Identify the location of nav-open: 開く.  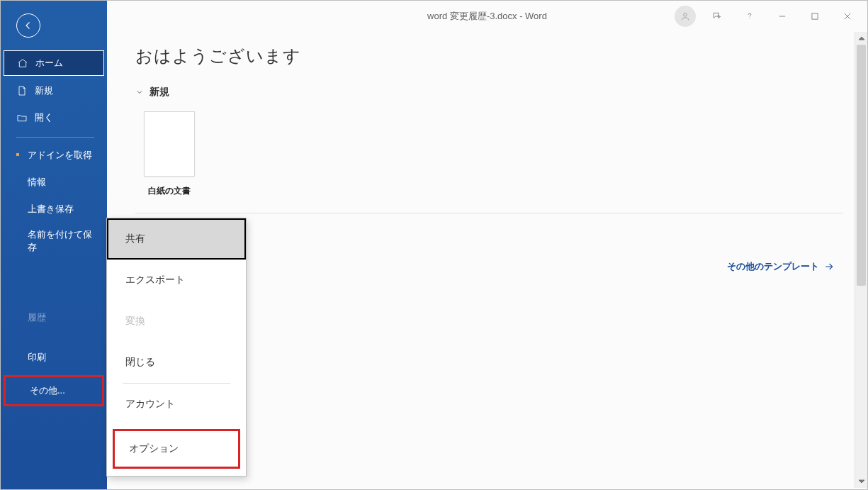
(54, 118).